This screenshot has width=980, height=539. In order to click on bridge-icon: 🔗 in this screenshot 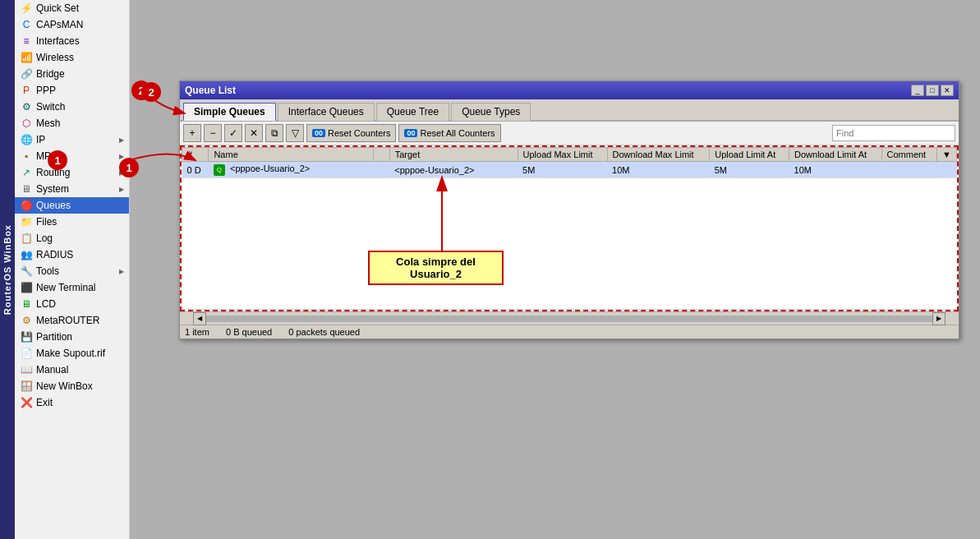, I will do `click(26, 74)`.